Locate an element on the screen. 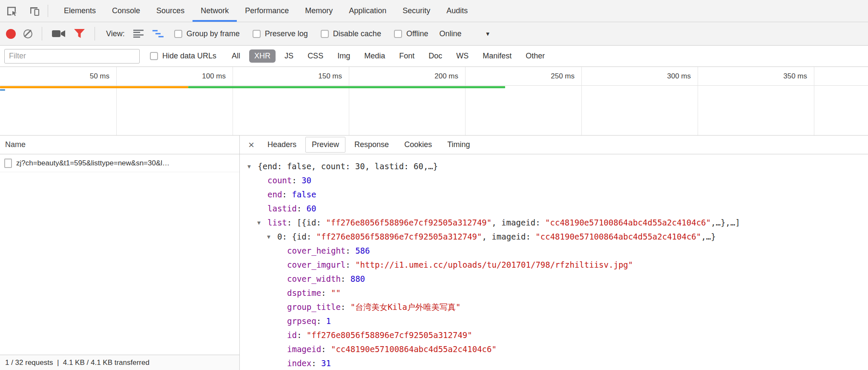 The width and height of the screenshot is (868, 370). group-by-frame-checkbox-box is located at coordinates (178, 34).